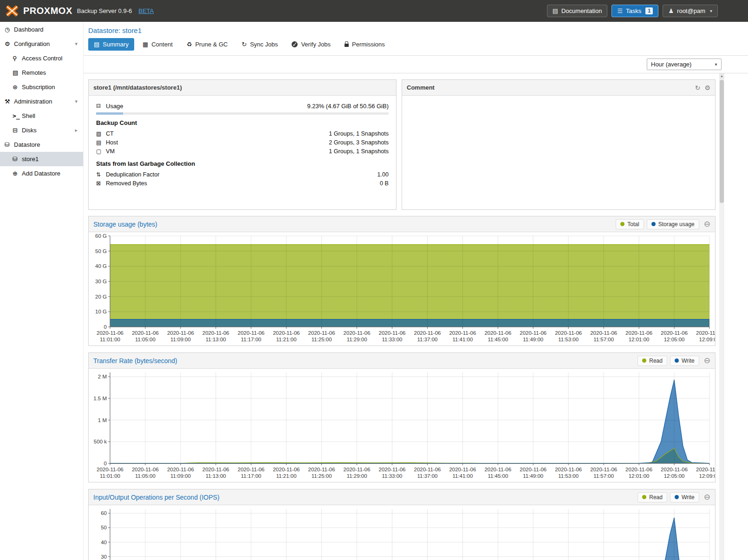 The height and width of the screenshot is (560, 748). Describe the element at coordinates (676, 224) in the screenshot. I see `legend-label: Storage usage` at that location.